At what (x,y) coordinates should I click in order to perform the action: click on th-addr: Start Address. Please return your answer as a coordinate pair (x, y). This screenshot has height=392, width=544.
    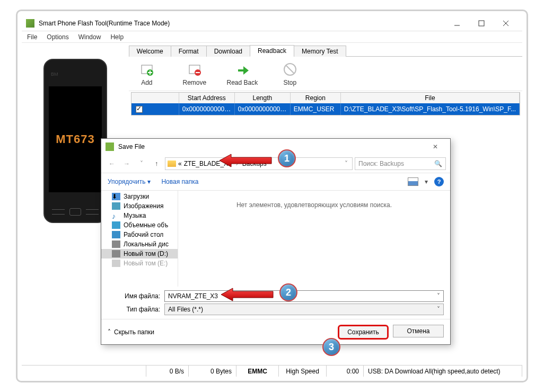
    Looking at the image, I should click on (207, 98).